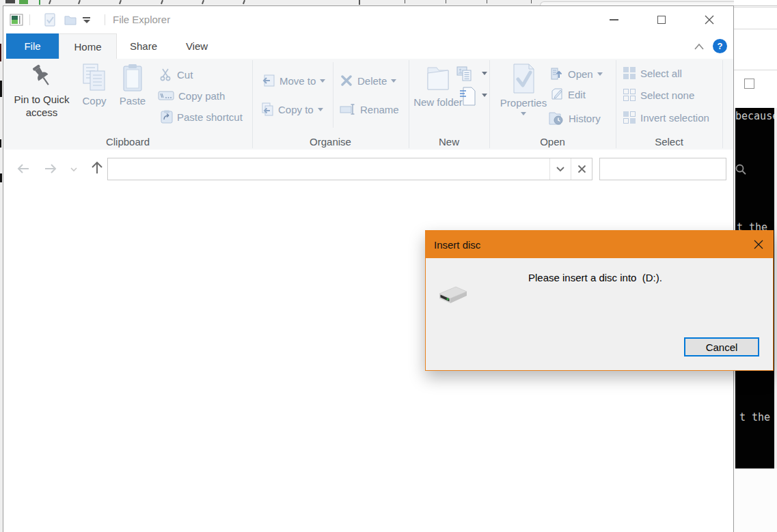  I want to click on search-icon, so click(741, 169).